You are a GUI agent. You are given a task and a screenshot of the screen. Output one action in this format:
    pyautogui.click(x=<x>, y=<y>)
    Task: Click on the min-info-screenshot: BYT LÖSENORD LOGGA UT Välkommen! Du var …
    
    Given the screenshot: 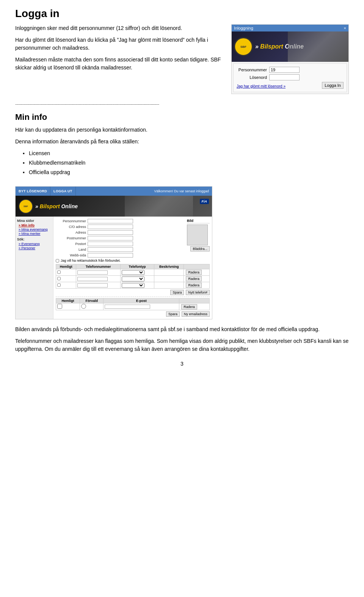 What is the action you would take?
    pyautogui.click(x=114, y=253)
    